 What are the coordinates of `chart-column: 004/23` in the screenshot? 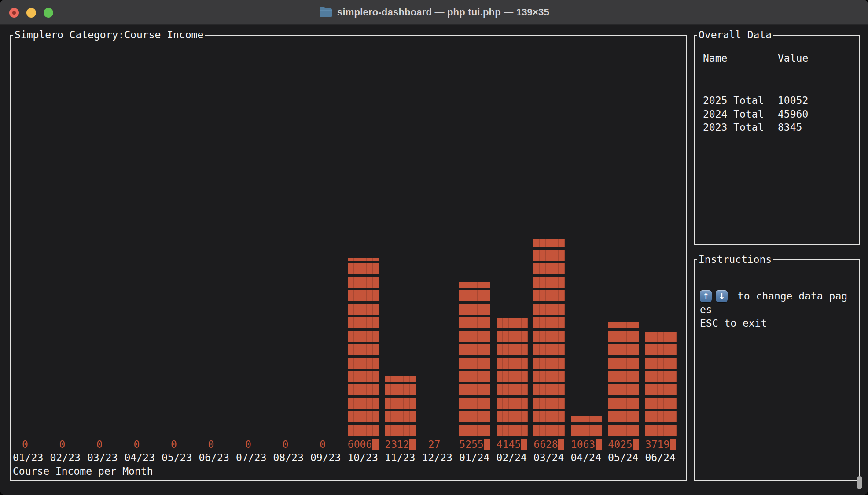 It's located at (140, 451).